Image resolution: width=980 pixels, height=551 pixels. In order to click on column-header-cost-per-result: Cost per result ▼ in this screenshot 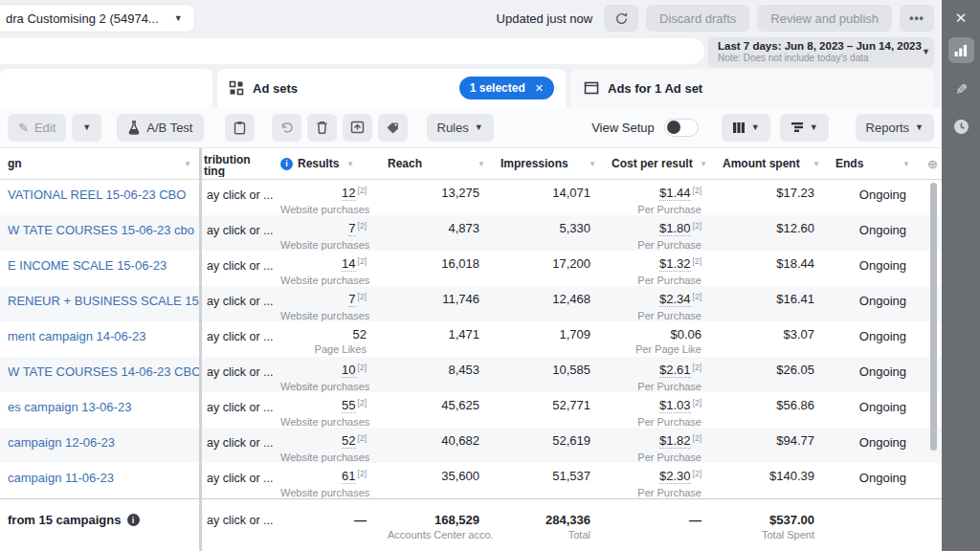, I will do `click(659, 164)`.